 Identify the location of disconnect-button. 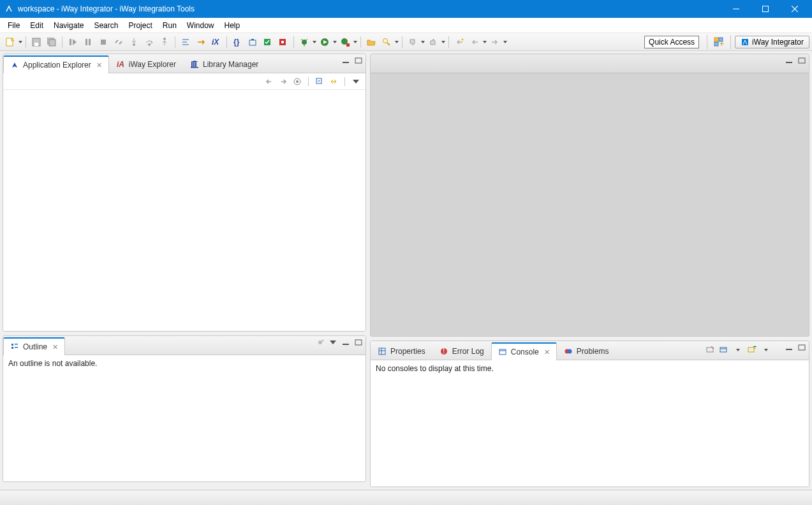
(119, 42).